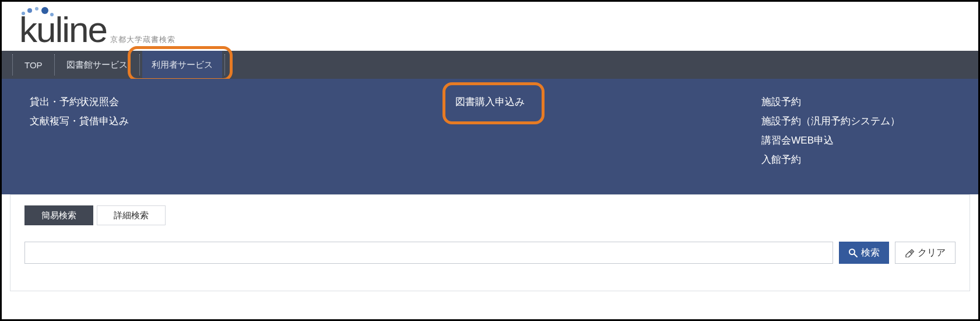  What do you see at coordinates (429, 253) in the screenshot?
I see `search-input` at bounding box center [429, 253].